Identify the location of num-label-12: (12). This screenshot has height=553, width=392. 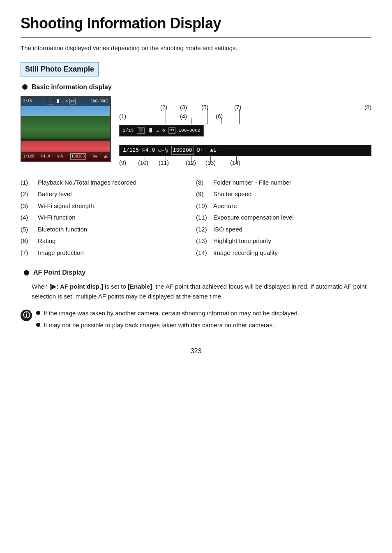
(191, 163).